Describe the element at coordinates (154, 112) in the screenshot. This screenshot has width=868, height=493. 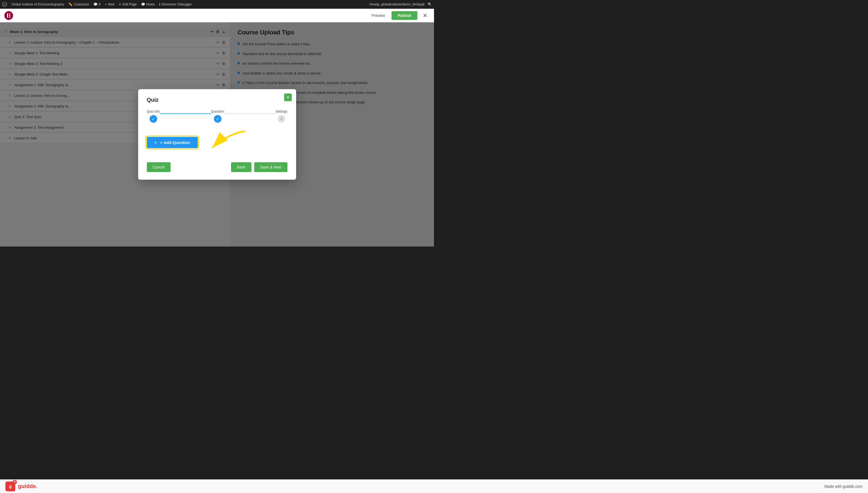
I see `step-label: Quiz Info` at that location.